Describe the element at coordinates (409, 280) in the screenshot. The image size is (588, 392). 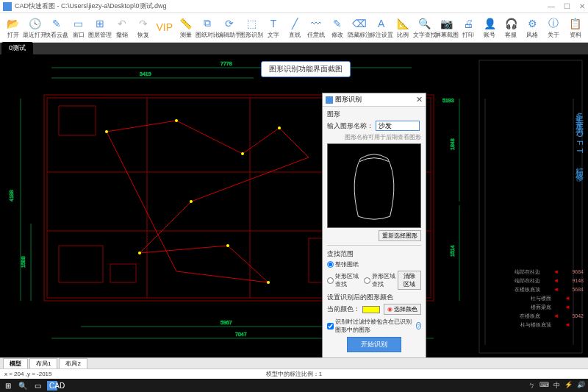
I see `clear-area-button: 清除区域` at that location.